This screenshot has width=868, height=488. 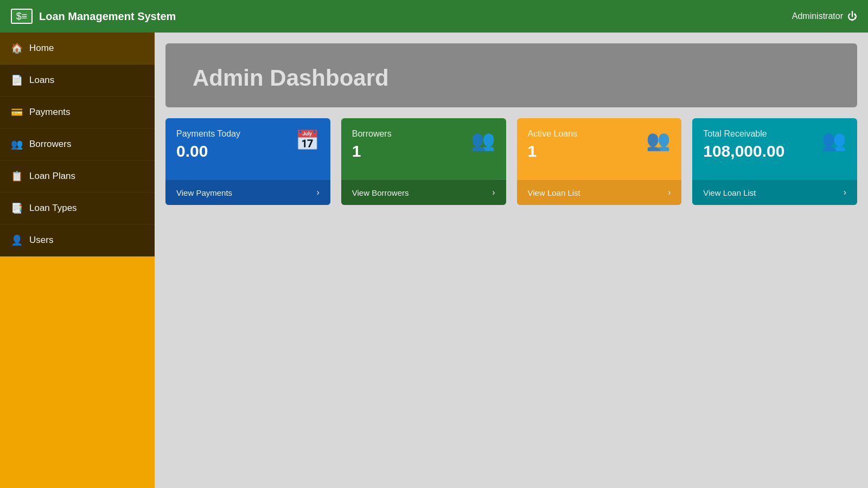 What do you see at coordinates (818, 16) in the screenshot?
I see `admin-name: Administrator` at bounding box center [818, 16].